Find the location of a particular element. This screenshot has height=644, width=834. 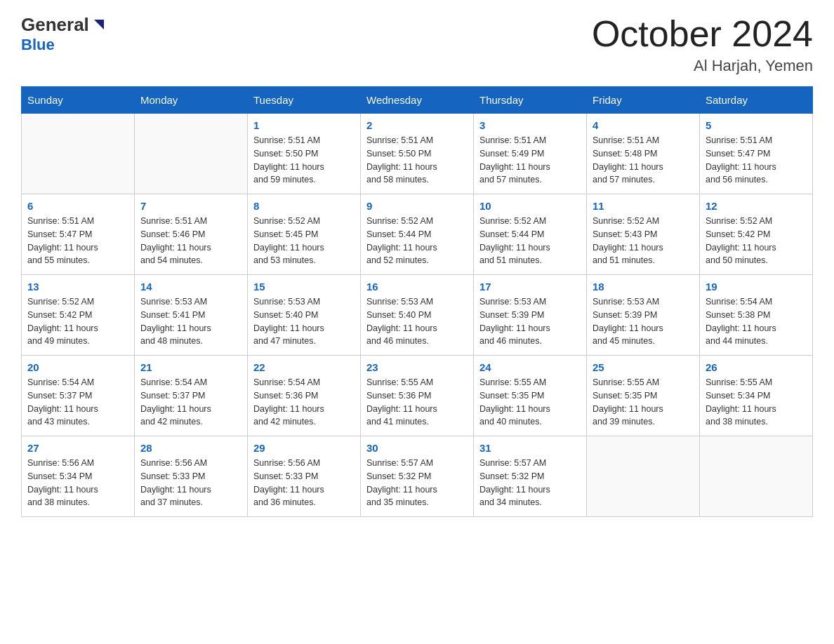

calendar-day-cell: 16Sunrise: 5:53 AM Sunset: 5:40 PM Dayli… is located at coordinates (417, 316).